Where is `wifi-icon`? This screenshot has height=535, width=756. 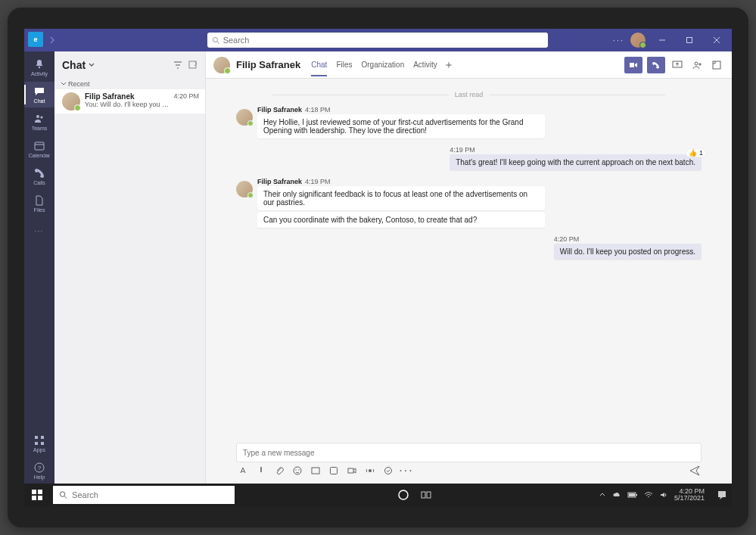 wifi-icon is located at coordinates (649, 495).